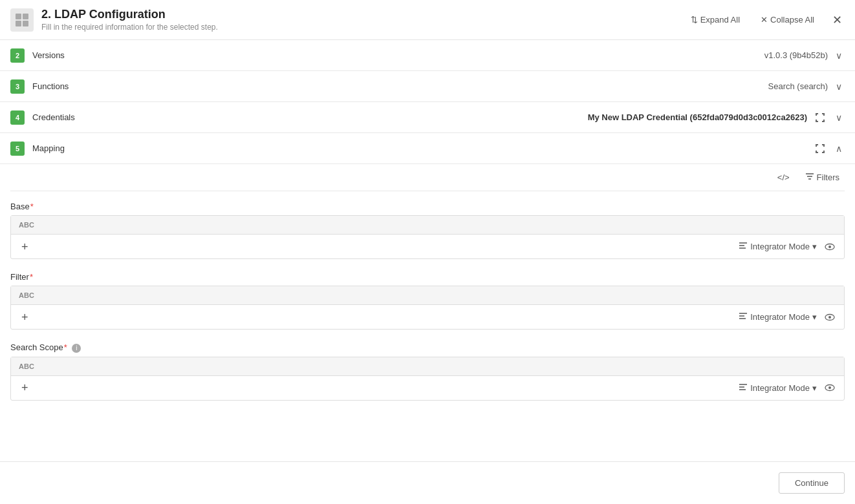  I want to click on continue-button: Continue, so click(812, 483).